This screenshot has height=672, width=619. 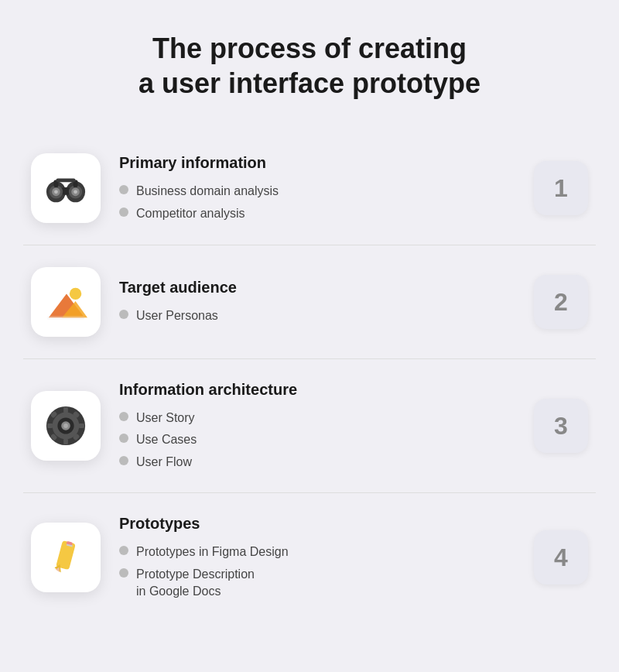 What do you see at coordinates (317, 440) in the screenshot?
I see `step-items-3: User StoryUse CasesUser Flow` at bounding box center [317, 440].